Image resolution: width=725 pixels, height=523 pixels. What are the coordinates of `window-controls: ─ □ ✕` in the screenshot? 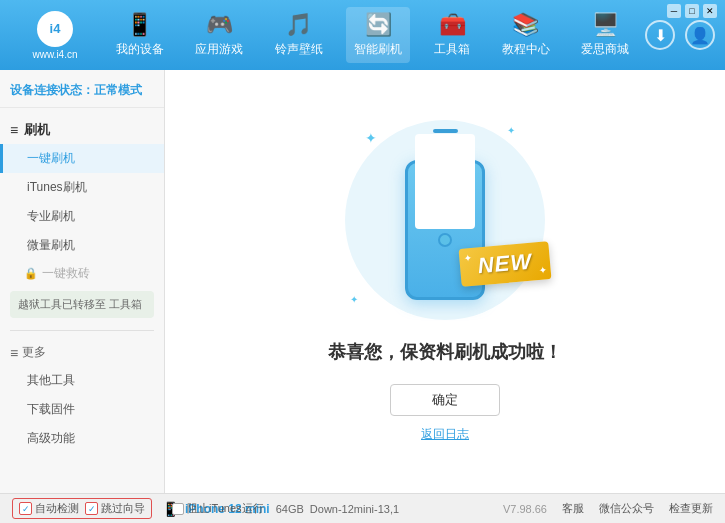 It's located at (692, 11).